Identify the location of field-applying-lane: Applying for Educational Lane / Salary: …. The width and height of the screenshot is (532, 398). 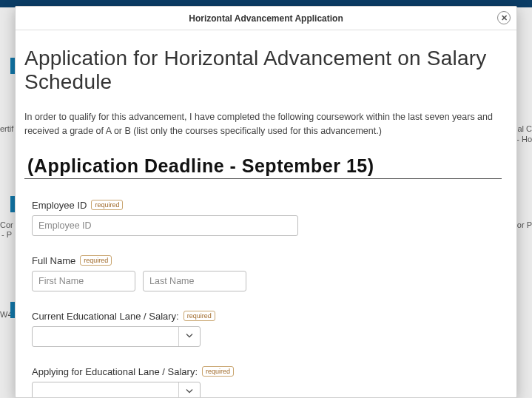
(266, 382).